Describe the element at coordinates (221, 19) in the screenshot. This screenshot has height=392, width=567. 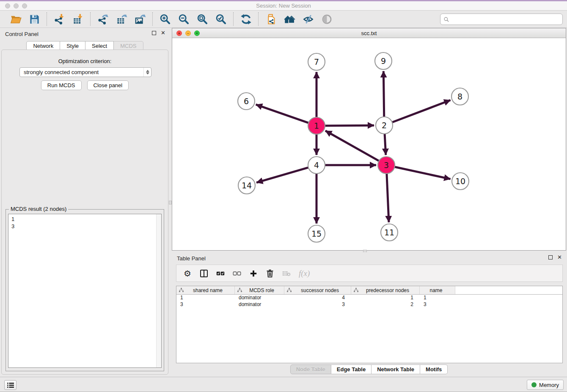
I see `zoom-selected-icon` at that location.